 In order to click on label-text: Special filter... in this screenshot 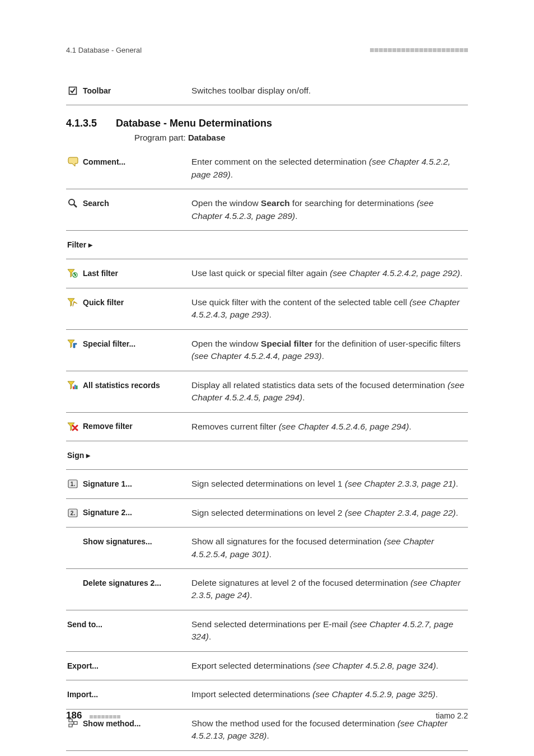, I will do `click(109, 344)`.